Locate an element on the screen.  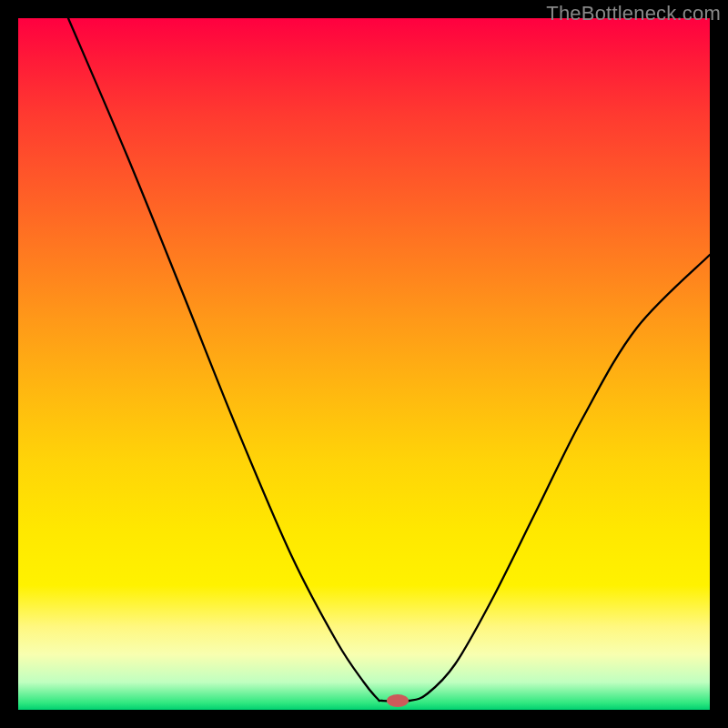
minimum-marker is located at coordinates (398, 701).